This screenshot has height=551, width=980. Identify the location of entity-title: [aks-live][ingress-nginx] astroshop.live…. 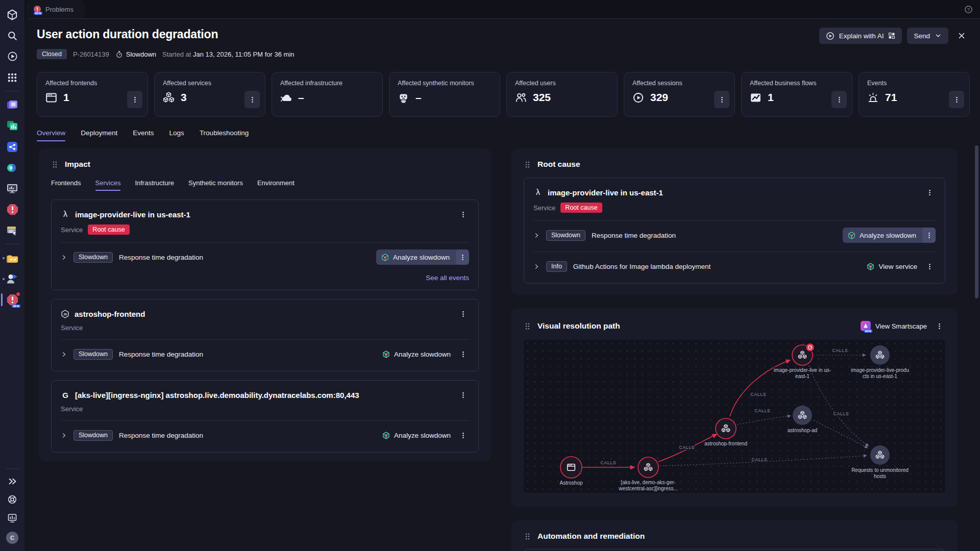
(263, 395).